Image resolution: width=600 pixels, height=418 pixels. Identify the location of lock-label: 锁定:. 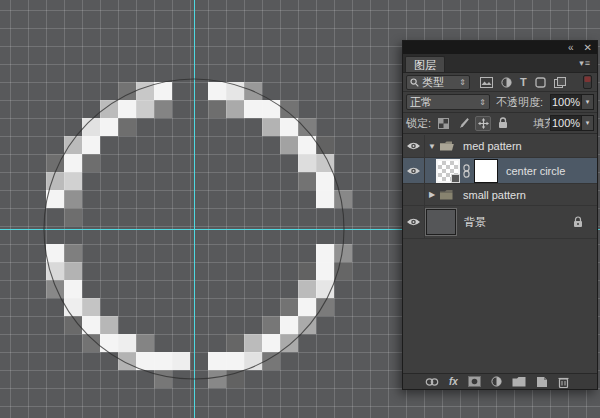
(418, 124).